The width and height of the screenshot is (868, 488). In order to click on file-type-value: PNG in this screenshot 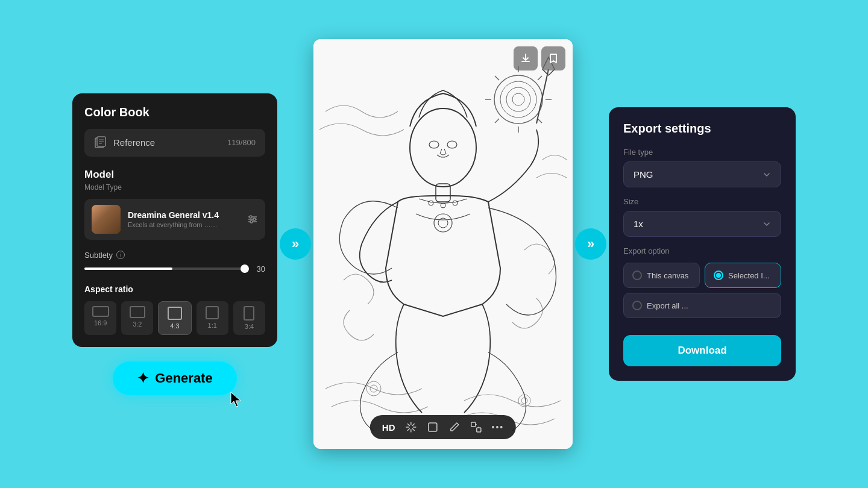, I will do `click(644, 175)`.